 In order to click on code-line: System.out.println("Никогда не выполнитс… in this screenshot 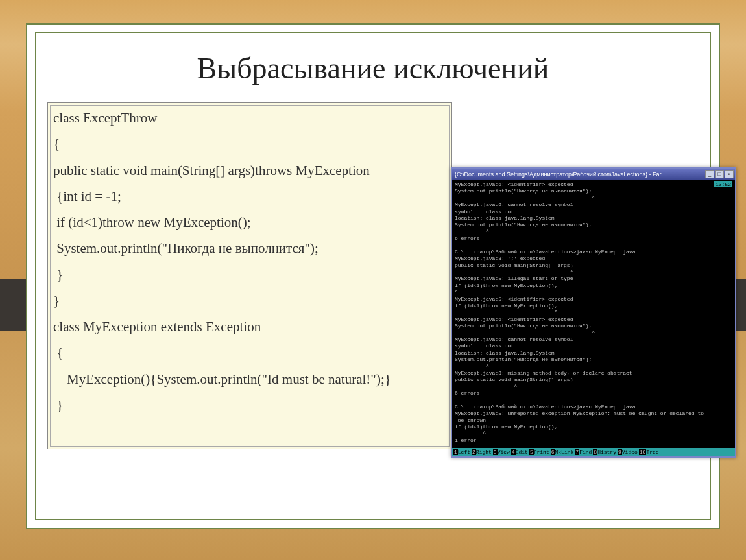, I will do `click(250, 248)`.